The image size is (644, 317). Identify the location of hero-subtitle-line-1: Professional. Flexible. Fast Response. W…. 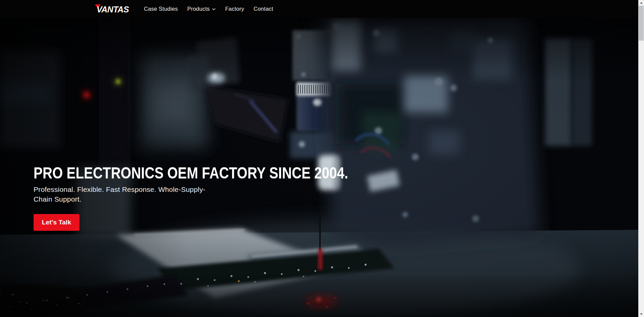
(221, 189).